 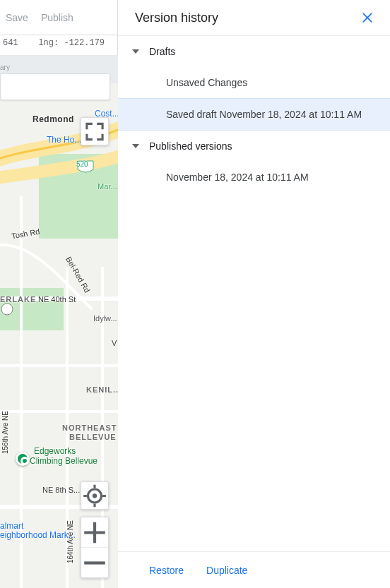 What do you see at coordinates (95, 548) in the screenshot?
I see `zoom-control` at bounding box center [95, 548].